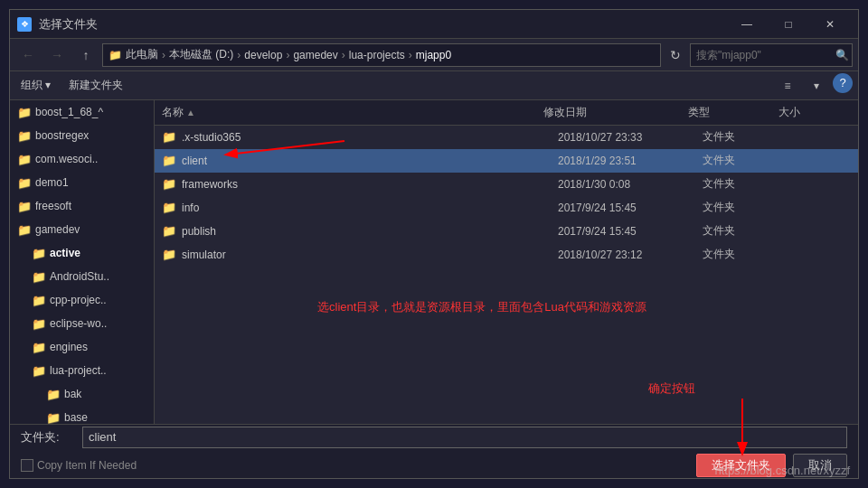 The image size is (868, 488). What do you see at coordinates (81, 300) in the screenshot?
I see `sidebar-item: 📁cpp-projec..` at bounding box center [81, 300].